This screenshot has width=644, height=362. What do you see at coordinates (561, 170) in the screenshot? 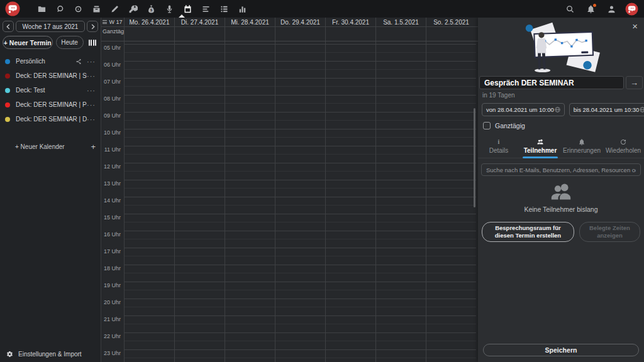
I see `attendee-search-input` at bounding box center [561, 170].